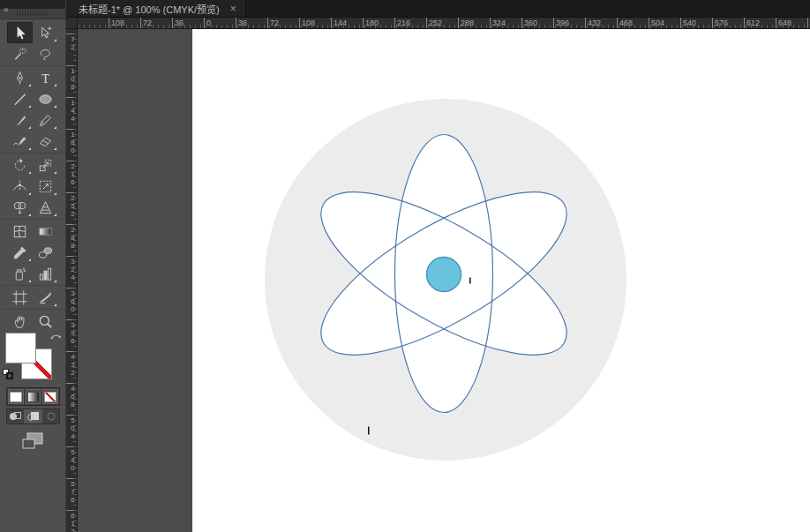 The width and height of the screenshot is (810, 532). Describe the element at coordinates (34, 416) in the screenshot. I see `draw-behind-button` at that location.